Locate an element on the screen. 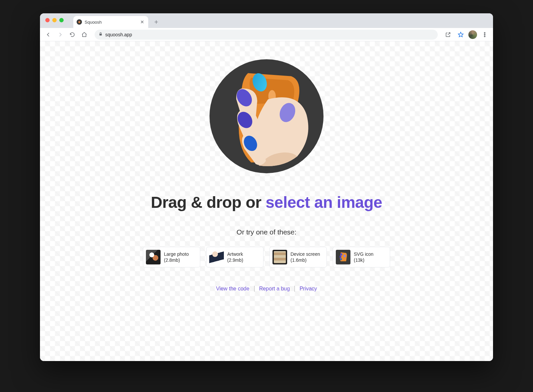  sample-label: SVG icon is located at coordinates (364, 254).